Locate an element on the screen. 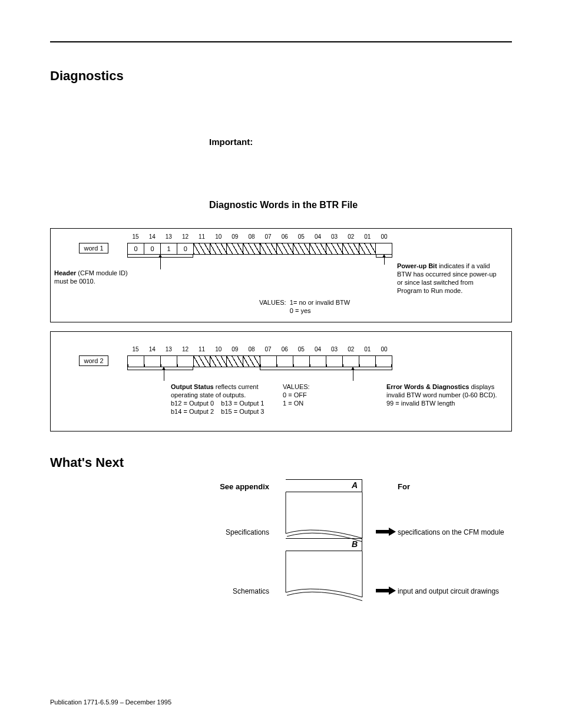 This screenshot has height=728, width=562. bit15: 0 is located at coordinates (135, 249).